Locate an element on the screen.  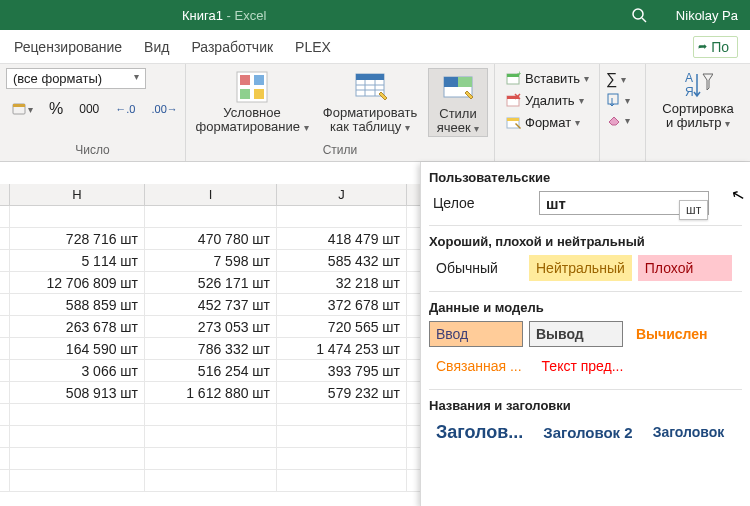
group-label-styles: Стили is located at coordinates (340, 150).